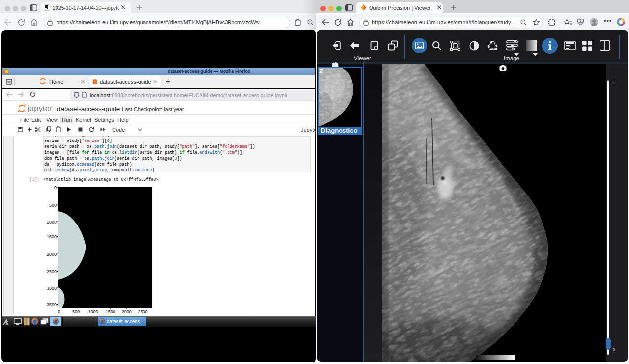 This screenshot has width=629, height=364. I want to click on svg-text: 3500, so click(52, 305).